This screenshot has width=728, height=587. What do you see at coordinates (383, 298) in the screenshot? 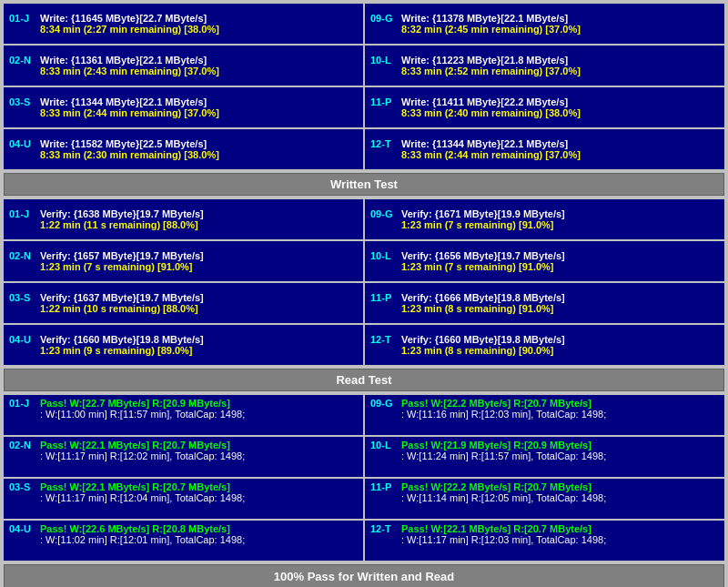
I see `label-11p-v: 11-P` at bounding box center [383, 298].